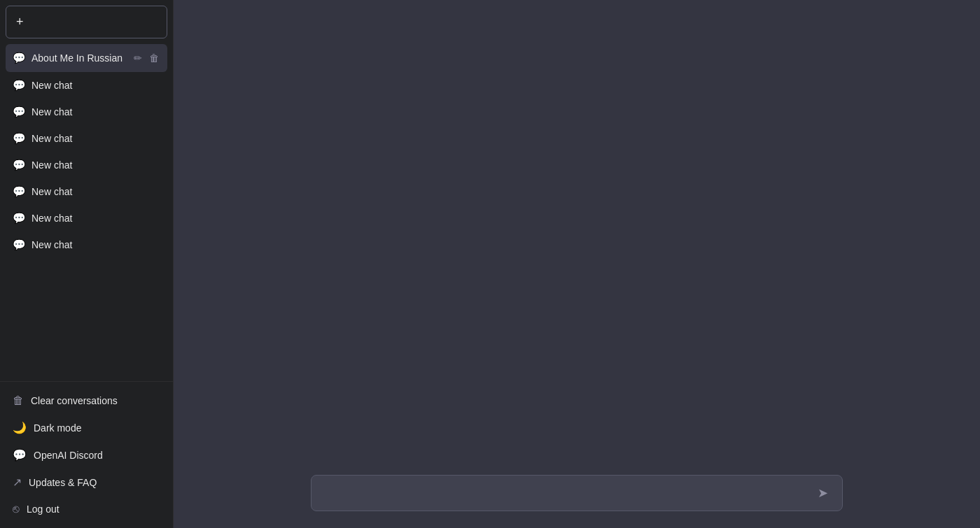  What do you see at coordinates (87, 455) in the screenshot?
I see `sidebar-bottom-item-discord: 💬OpenAI Discord` at bounding box center [87, 455].